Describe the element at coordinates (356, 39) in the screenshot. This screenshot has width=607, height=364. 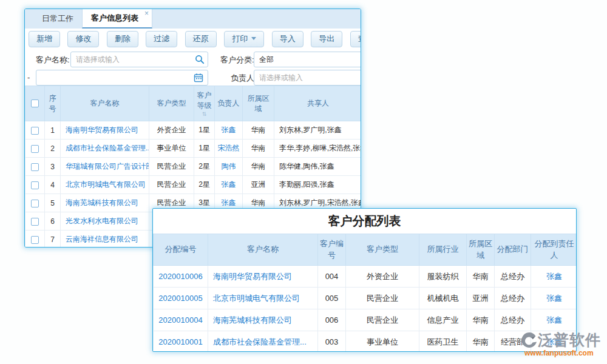
I see `view-log-button: 查看日志` at that location.